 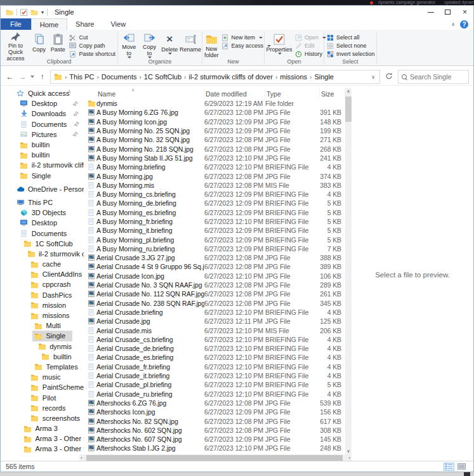 I want to click on sidebar-item: music, so click(x=42, y=377).